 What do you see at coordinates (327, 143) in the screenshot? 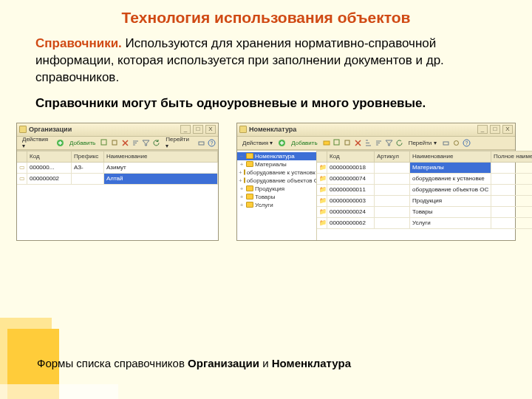
I see `add-folder-icon` at bounding box center [327, 143].